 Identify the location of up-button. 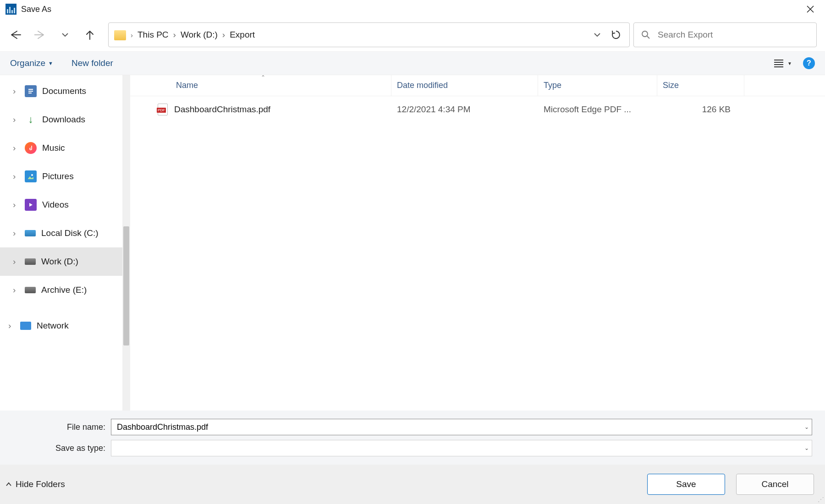
(90, 35).